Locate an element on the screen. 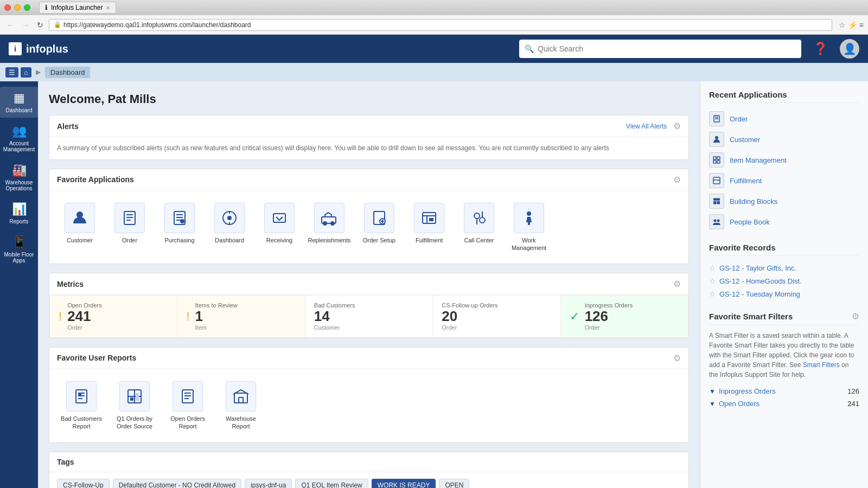  search-input is located at coordinates (660, 49).